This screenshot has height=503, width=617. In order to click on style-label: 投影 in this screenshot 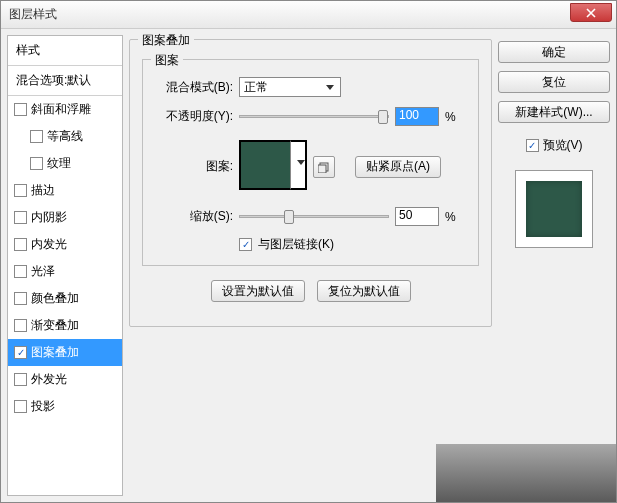, I will do `click(43, 406)`.